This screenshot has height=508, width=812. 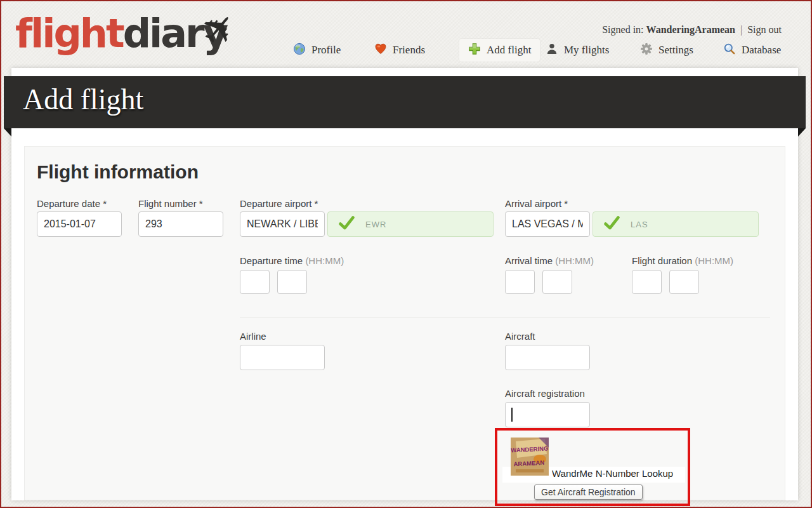 I want to click on search-icon, so click(x=730, y=51).